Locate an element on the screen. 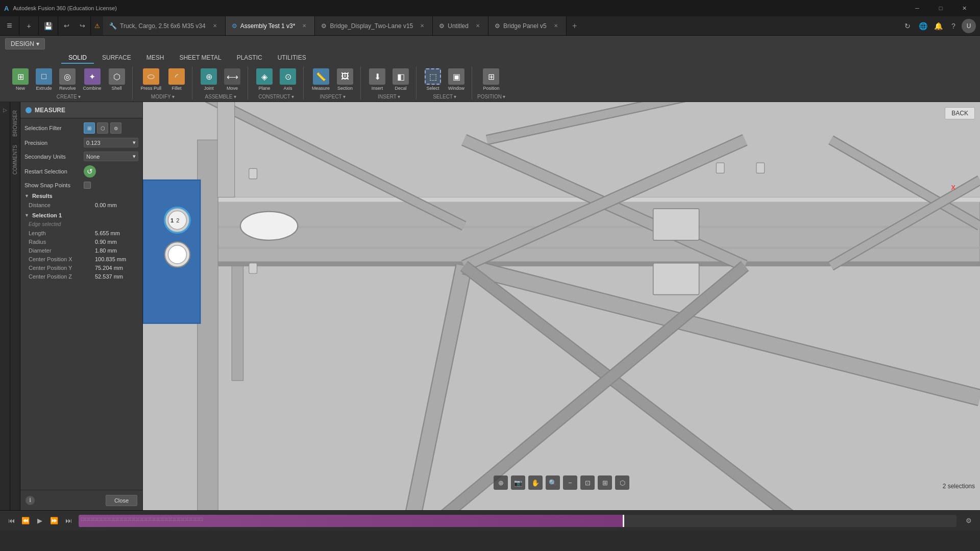  ribbon-tab-solid: SOLID is located at coordinates (78, 58).